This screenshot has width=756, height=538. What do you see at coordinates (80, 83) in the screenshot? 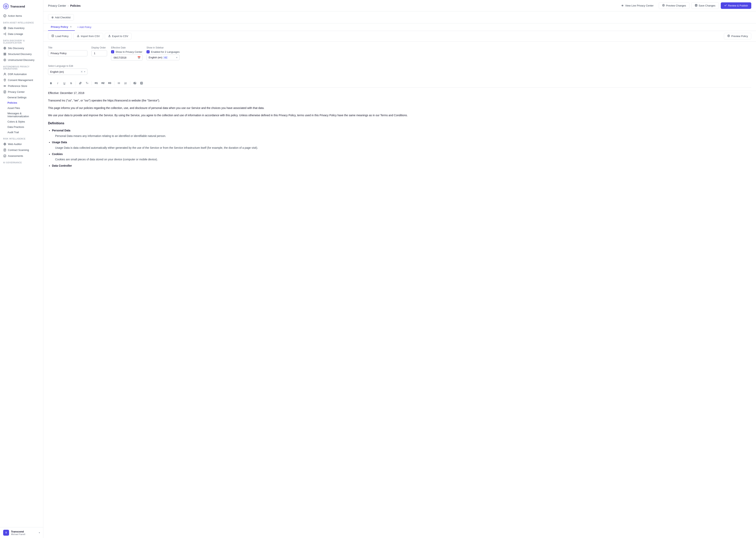
I see `link-button` at bounding box center [80, 83].